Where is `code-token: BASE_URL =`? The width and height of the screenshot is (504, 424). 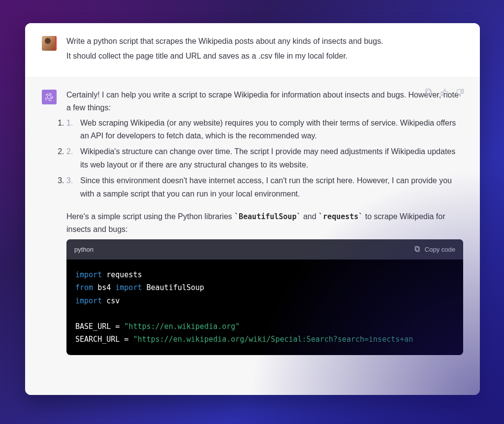
code-token: BASE_URL = is located at coordinates (99, 326).